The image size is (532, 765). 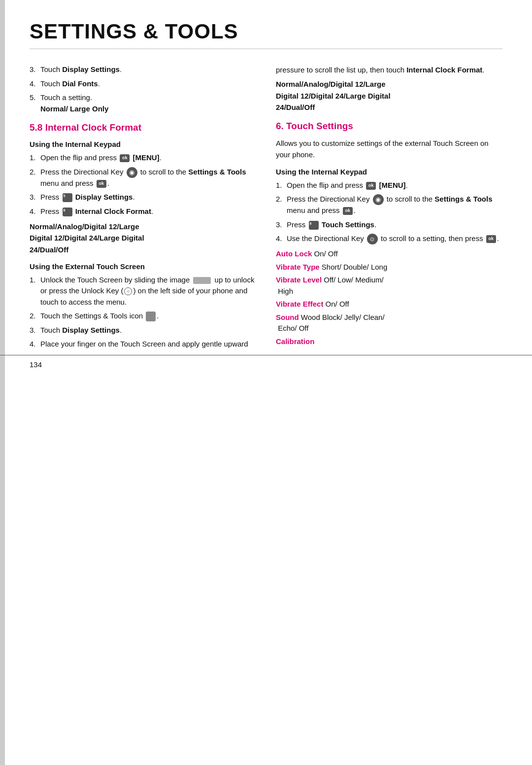 What do you see at coordinates (143, 89) in the screenshot?
I see `intro-list: 3. Touch Display Settings. 4. Touch Dial…` at bounding box center [143, 89].